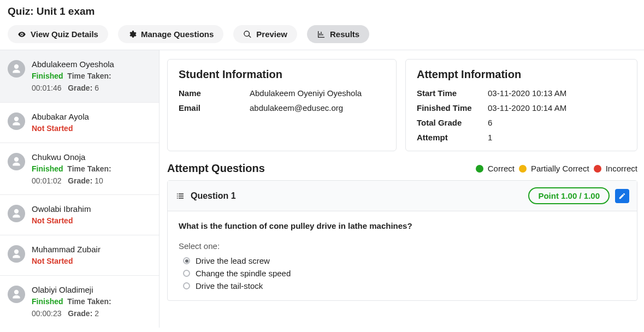 The image size is (644, 332). Describe the element at coordinates (322, 37) in the screenshot. I see `tabs-bar: View Quiz Details Manage Questions Previ…` at that location.